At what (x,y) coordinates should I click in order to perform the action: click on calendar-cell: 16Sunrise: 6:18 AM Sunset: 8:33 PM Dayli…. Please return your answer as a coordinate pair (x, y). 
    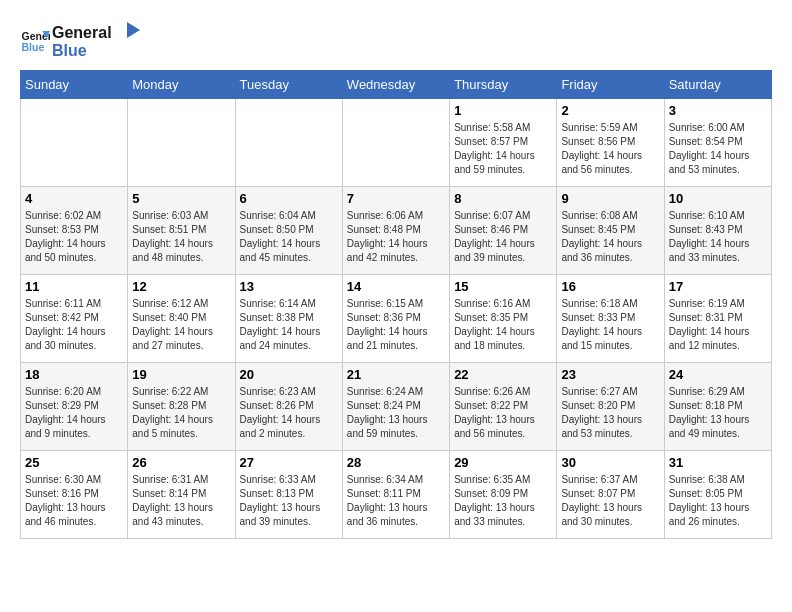
    Looking at the image, I should click on (610, 319).